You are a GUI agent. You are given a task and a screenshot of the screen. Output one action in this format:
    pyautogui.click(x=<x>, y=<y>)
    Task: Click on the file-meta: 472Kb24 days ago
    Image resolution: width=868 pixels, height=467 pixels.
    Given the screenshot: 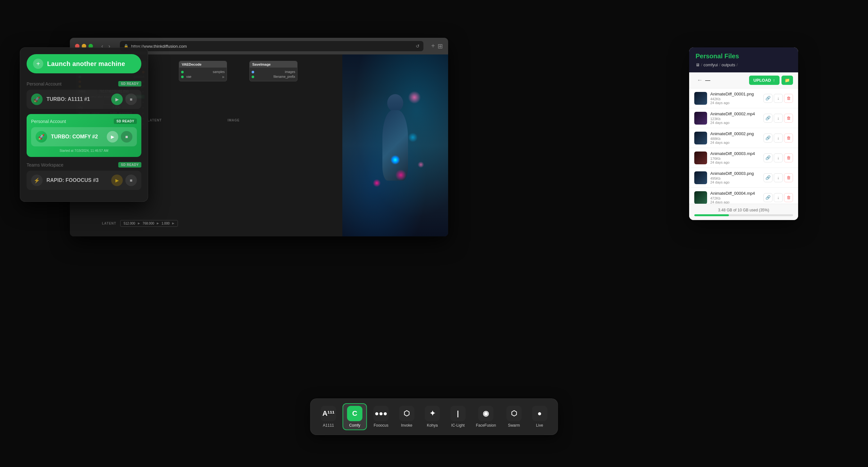 What is the action you would take?
    pyautogui.click(x=735, y=200)
    